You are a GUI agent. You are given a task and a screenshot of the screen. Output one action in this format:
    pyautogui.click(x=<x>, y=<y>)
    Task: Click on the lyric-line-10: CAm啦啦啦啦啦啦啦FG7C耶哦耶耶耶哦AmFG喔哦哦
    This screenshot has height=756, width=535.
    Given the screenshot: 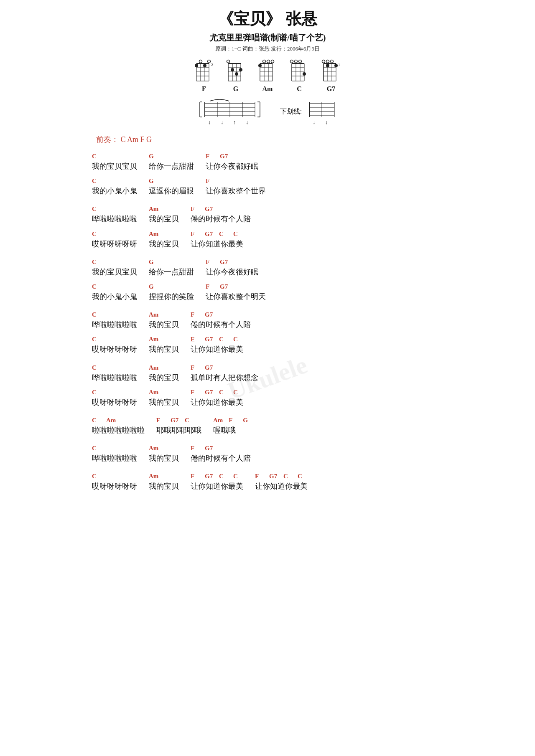 What is the action you would take?
    pyautogui.click(x=268, y=426)
    